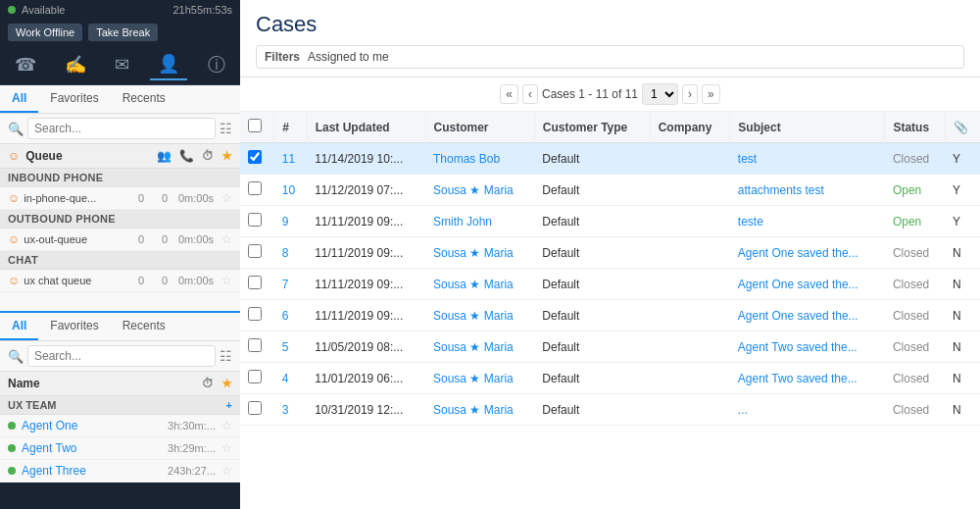 This screenshot has width=980, height=509. Describe the element at coordinates (290, 222) in the screenshot. I see `row-id-2: 9` at that location.